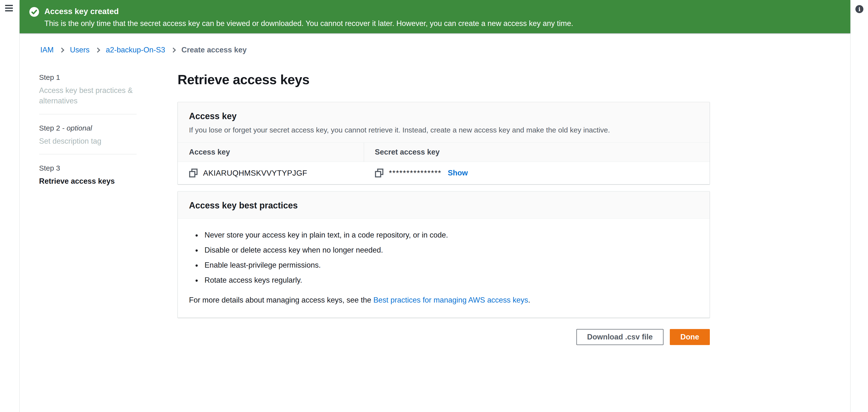  What do you see at coordinates (444, 130) in the screenshot?
I see `access-key-card-description: If you lose or forget your secret access…` at bounding box center [444, 130].